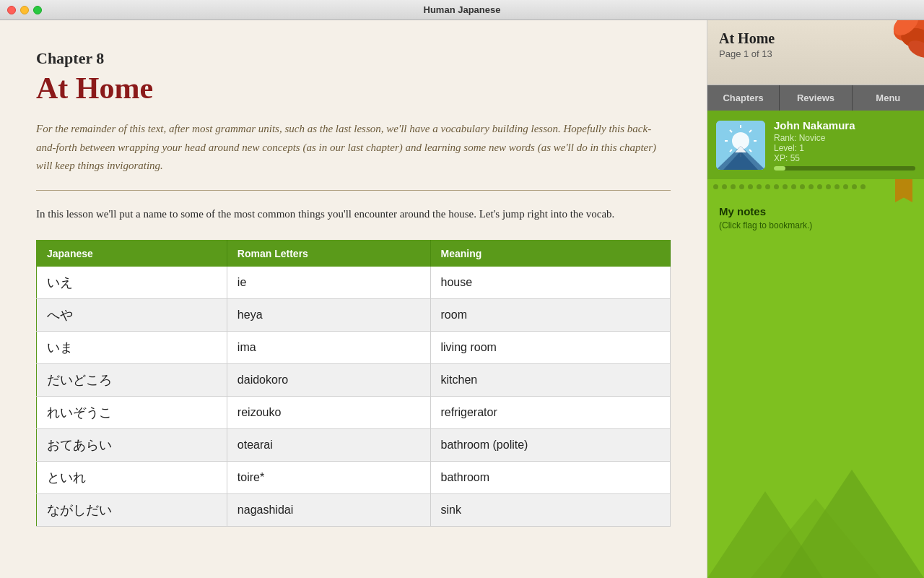 This screenshot has width=924, height=578. Describe the element at coordinates (328, 380) in the screenshot. I see `table-cell: daidokoro` at that location.